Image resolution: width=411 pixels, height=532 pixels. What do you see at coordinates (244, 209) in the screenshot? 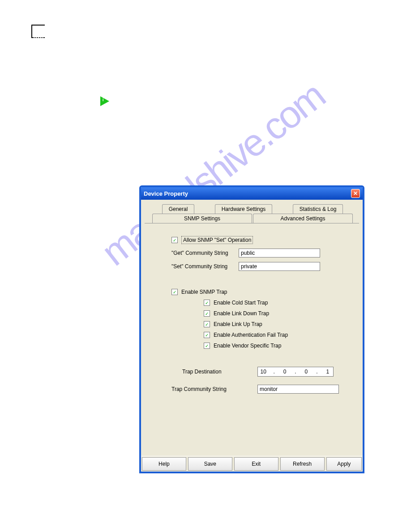
I see `tab-hardware-settings: Hardware Settings` at bounding box center [244, 209].